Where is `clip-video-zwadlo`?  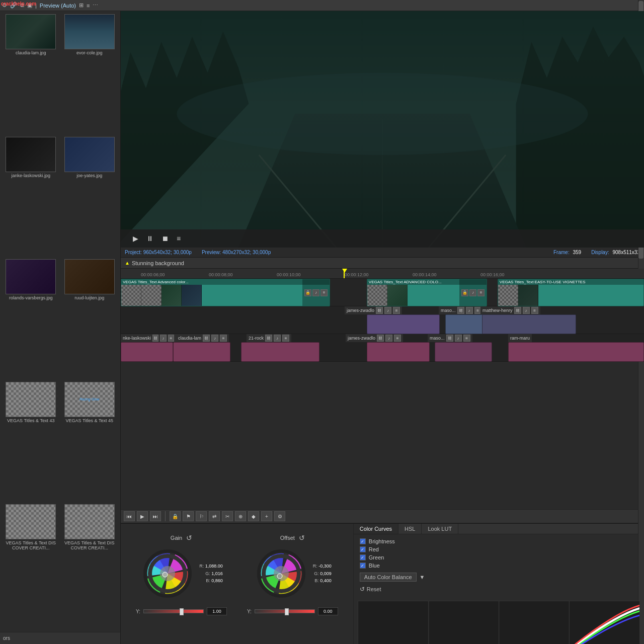 clip-video-zwadlo is located at coordinates (404, 324).